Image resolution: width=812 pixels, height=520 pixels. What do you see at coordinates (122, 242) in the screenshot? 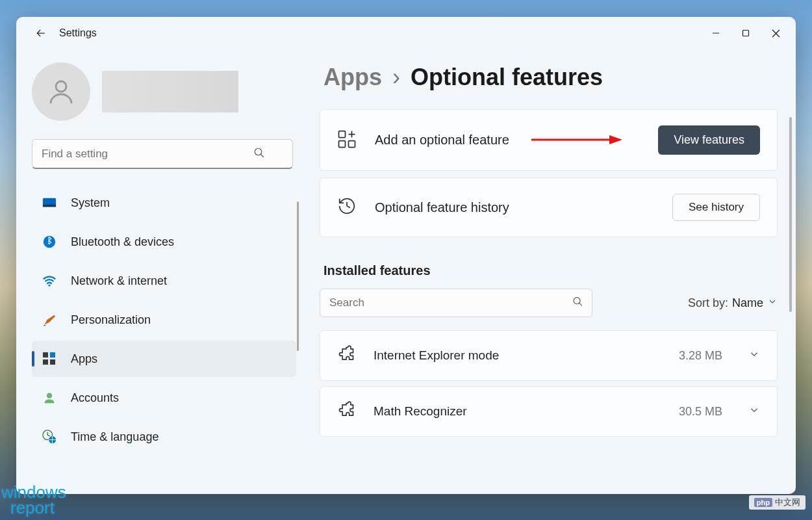
I see `sidebar-item-label: Bluetooth & devices` at bounding box center [122, 242].